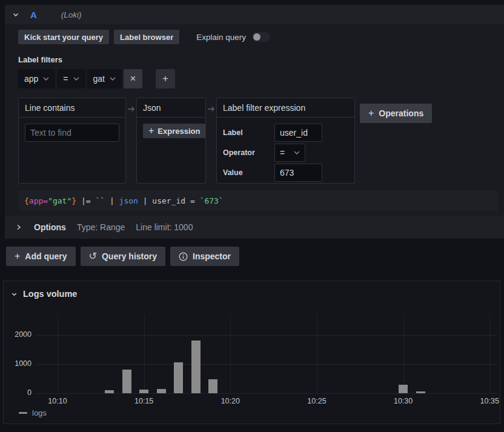 Image resolution: width=504 pixels, height=432 pixels. Describe the element at coordinates (58, 401) in the screenshot. I see `x-axis-tick-label: 10:10` at that location.